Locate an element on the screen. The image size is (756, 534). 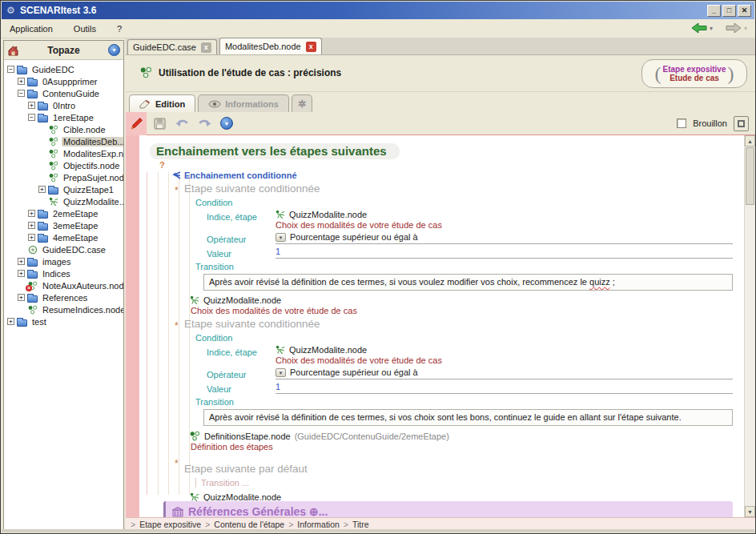
edit-mode-indicator is located at coordinates (136, 123).